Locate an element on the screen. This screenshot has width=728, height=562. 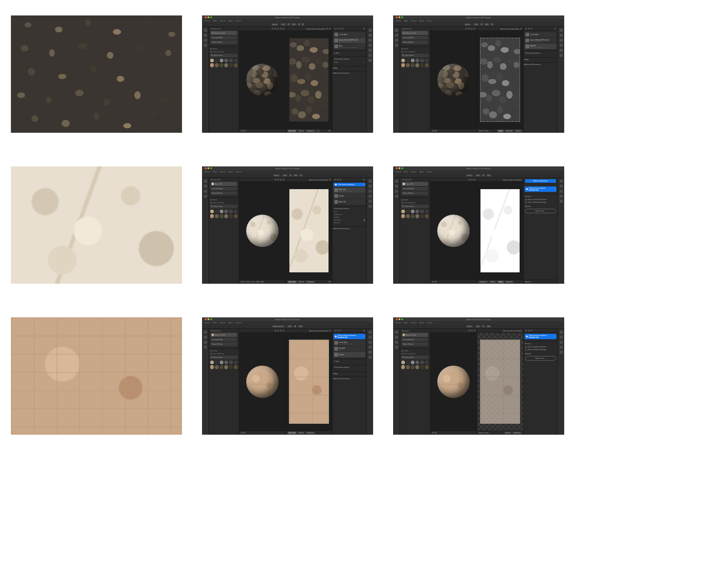
left-rail is located at coordinates (206, 80).